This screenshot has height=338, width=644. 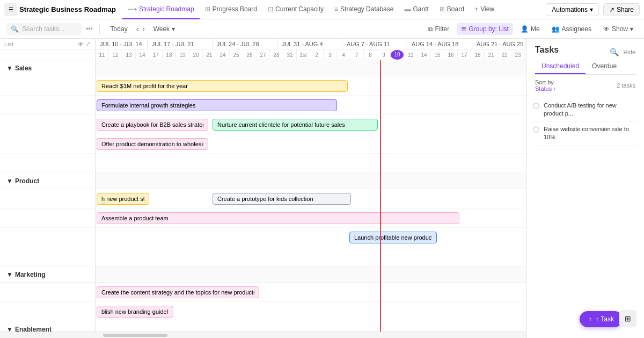 What do you see at coordinates (311, 238) in the screenshot?
I see `gantt-row-launch: Launch profitable new products wi...` at bounding box center [311, 238].